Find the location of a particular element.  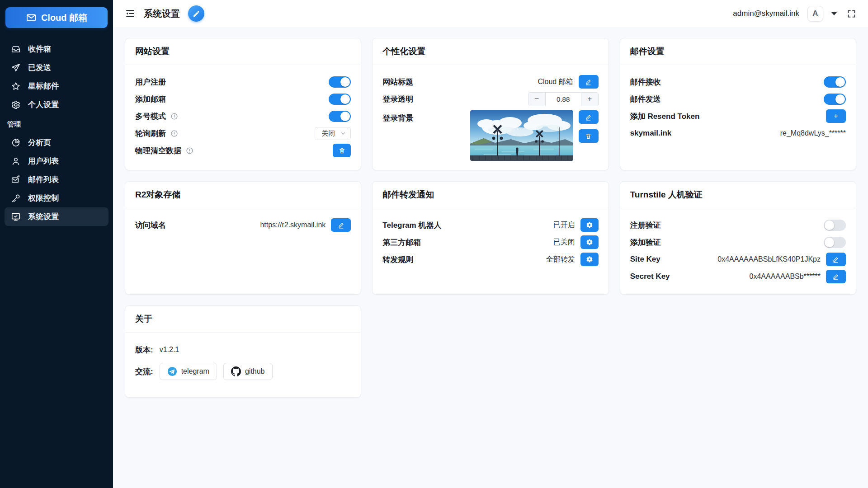

card-turnstile: Turnstile 人机验证 注册验证 添加验证 Site Key 0x4AAA… is located at coordinates (738, 238).